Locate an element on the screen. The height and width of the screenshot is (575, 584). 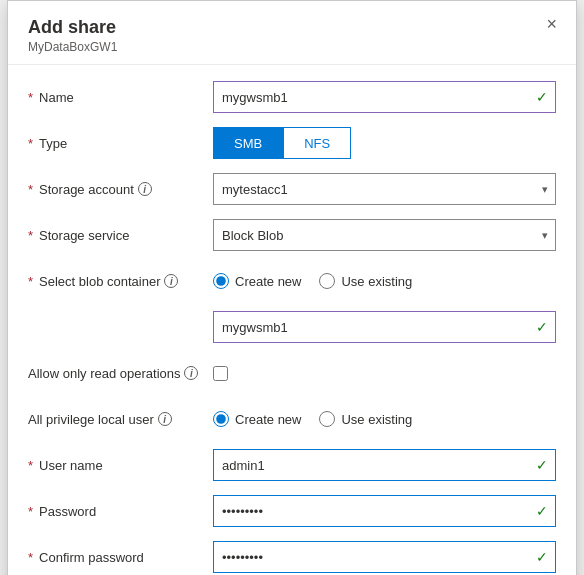
username-label: * User name is located at coordinates (120, 466).